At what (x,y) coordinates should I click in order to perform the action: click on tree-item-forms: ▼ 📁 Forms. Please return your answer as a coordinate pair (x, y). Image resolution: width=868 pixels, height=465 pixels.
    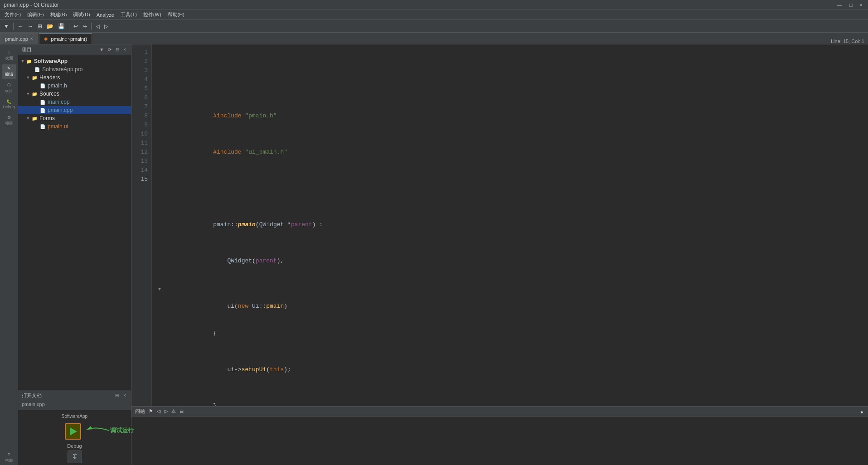
    Looking at the image, I should click on (74, 118).